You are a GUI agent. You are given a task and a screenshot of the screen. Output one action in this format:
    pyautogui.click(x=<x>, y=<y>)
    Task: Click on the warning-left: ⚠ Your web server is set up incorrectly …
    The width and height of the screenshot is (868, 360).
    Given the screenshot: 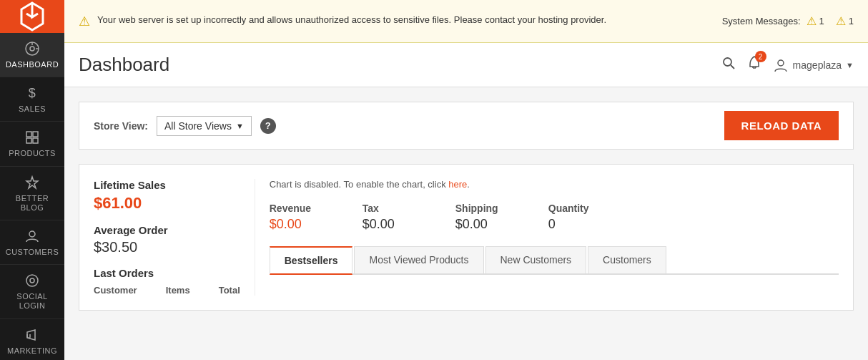 What is the action you would take?
    pyautogui.click(x=400, y=21)
    